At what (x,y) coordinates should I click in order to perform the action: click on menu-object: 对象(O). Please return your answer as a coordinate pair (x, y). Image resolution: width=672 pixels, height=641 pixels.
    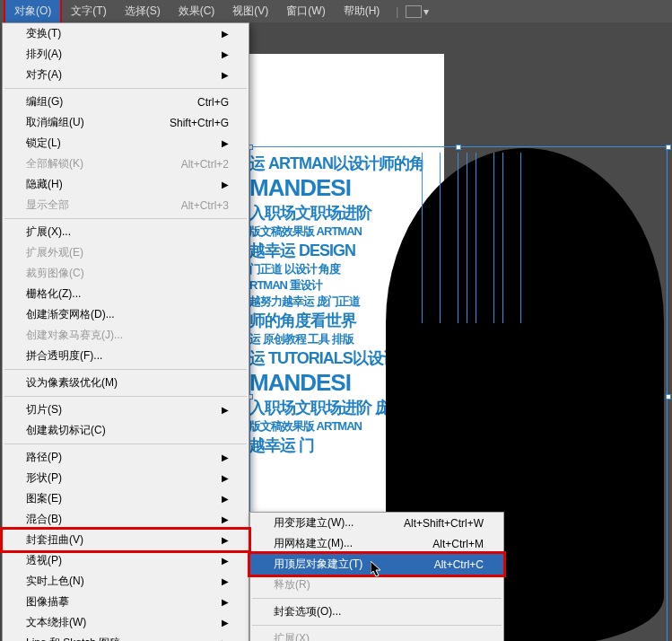
    Looking at the image, I should click on (32, 13).